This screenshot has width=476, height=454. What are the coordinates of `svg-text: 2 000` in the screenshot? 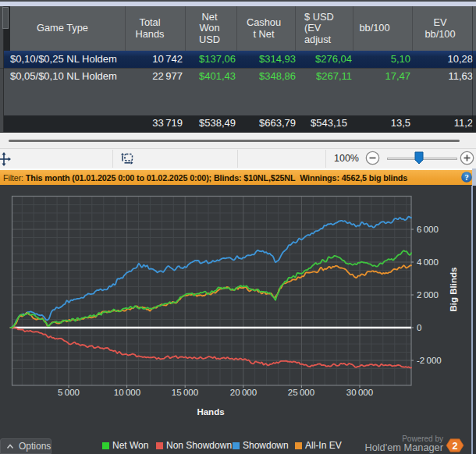 It's located at (428, 295).